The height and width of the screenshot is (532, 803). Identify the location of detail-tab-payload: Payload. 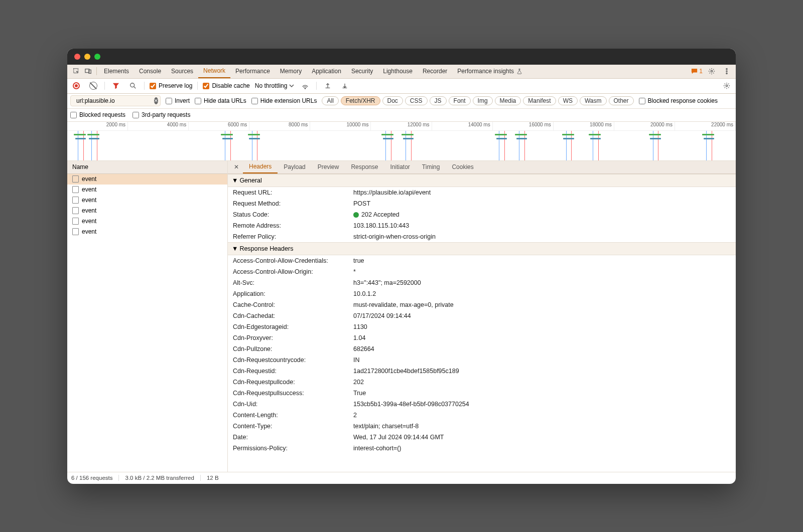
(294, 167).